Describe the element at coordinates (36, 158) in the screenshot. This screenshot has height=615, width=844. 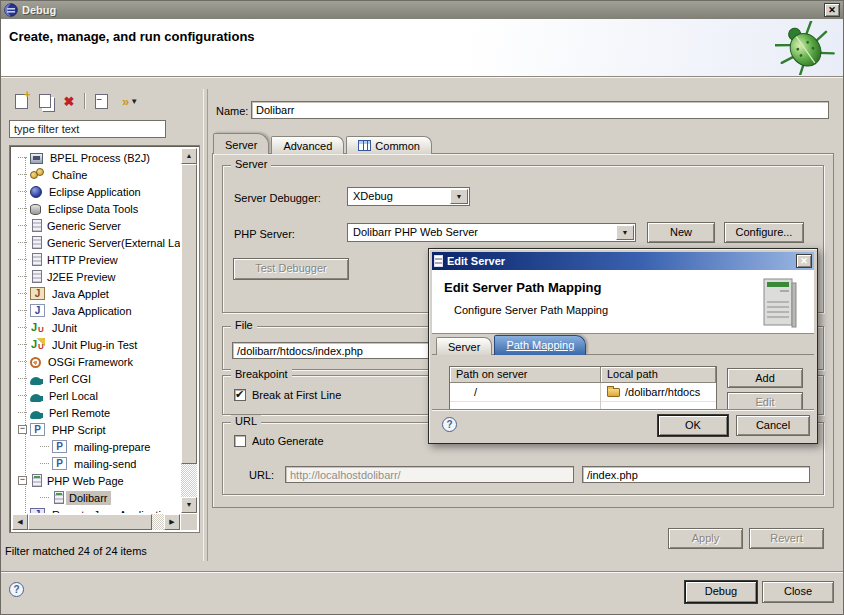
I see `computer-icon` at that location.